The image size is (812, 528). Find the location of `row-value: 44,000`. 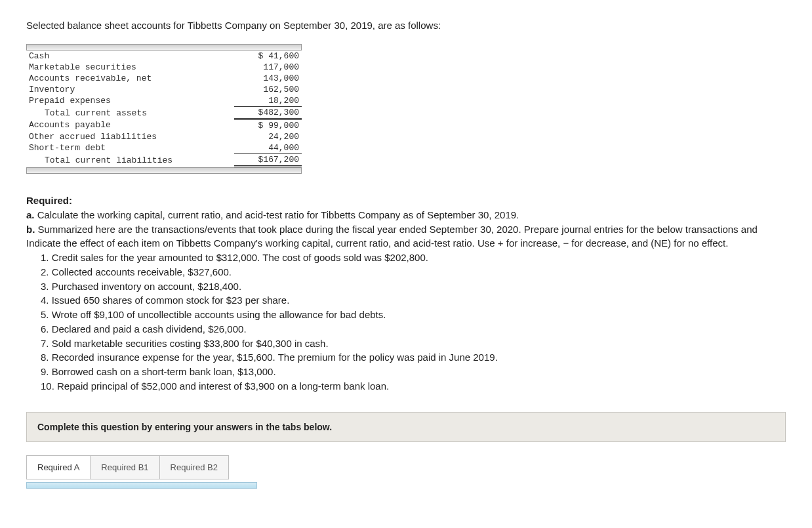

row-value: 44,000 is located at coordinates (268, 148).